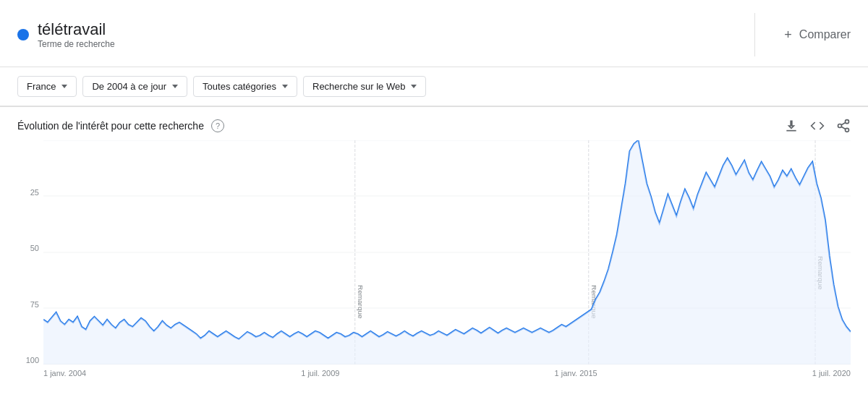 The width and height of the screenshot is (868, 418). Describe the element at coordinates (30, 252) in the screenshot. I see `y-axis: 100 75 50 25` at that location.